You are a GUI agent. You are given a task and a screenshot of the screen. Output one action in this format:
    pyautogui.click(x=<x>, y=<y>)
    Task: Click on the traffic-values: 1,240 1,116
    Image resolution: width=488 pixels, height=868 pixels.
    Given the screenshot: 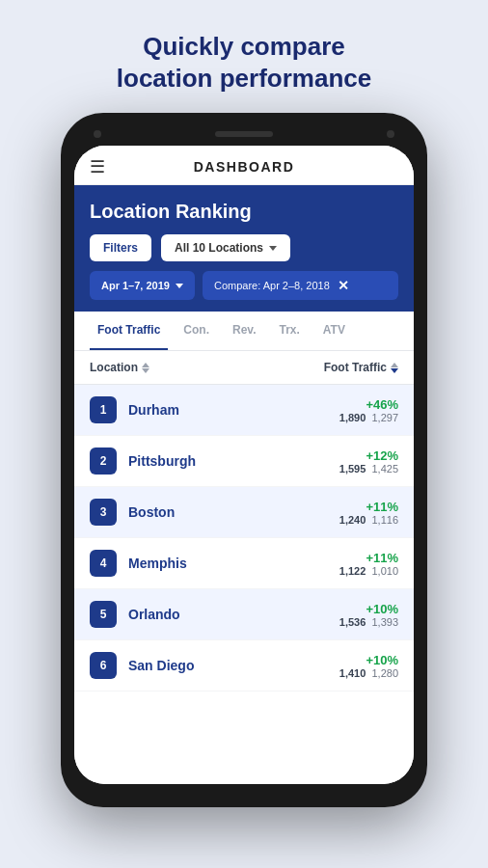 What is the action you would take?
    pyautogui.click(x=368, y=520)
    